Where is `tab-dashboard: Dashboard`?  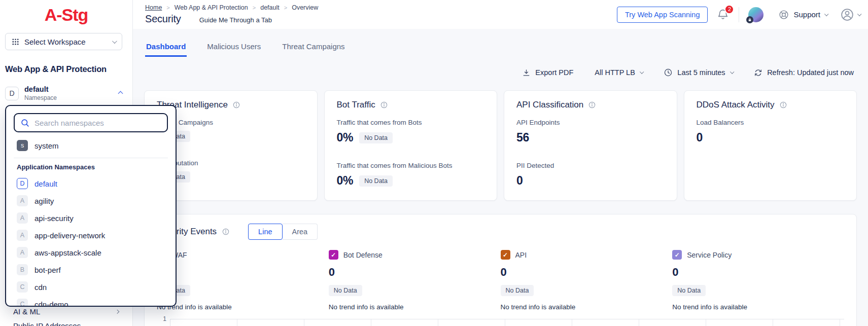 tab-dashboard: Dashboard is located at coordinates (166, 50).